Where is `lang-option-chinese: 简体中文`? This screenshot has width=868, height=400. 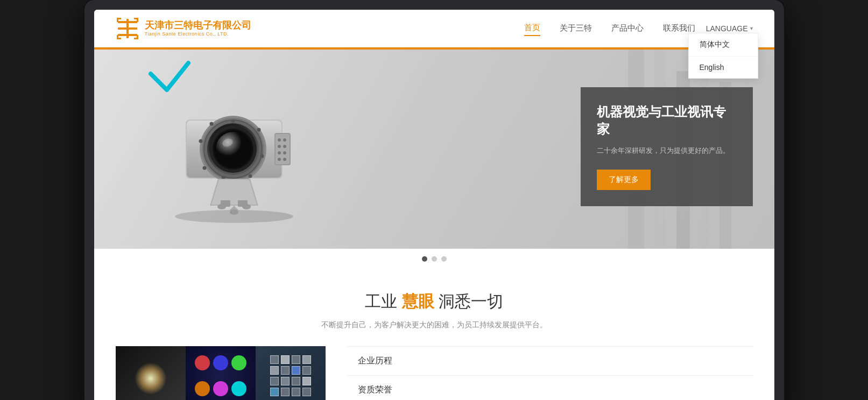 lang-option-chinese: 简体中文 is located at coordinates (723, 45).